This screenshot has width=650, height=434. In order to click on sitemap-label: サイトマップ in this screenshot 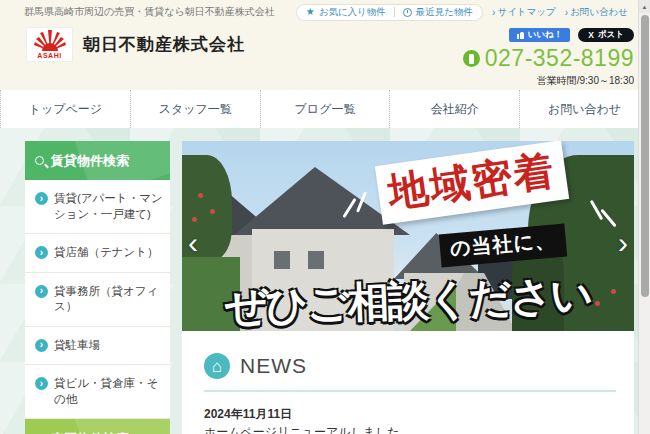, I will do `click(526, 12)`.